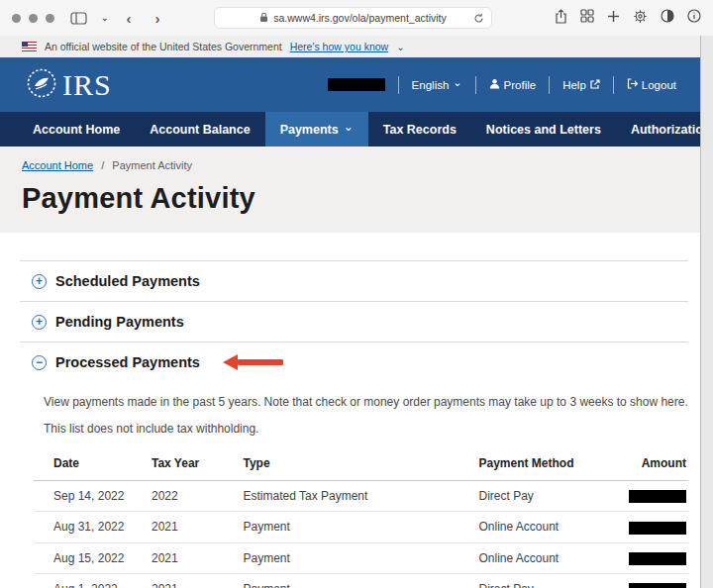 This screenshot has height=588, width=713. Describe the element at coordinates (93, 497) in the screenshot. I see `cell-date: Sep 14, 2022` at that location.